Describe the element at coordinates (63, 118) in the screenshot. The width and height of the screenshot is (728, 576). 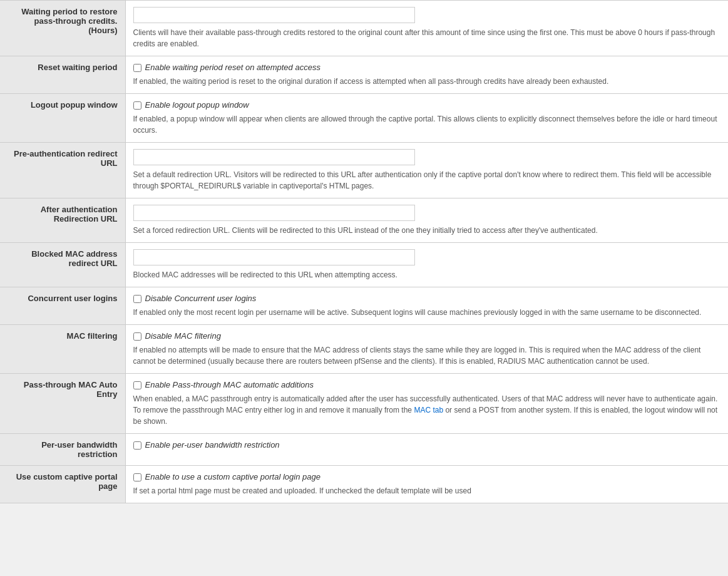
I see `label-cell-logout-popup: Logout popup window` at that location.